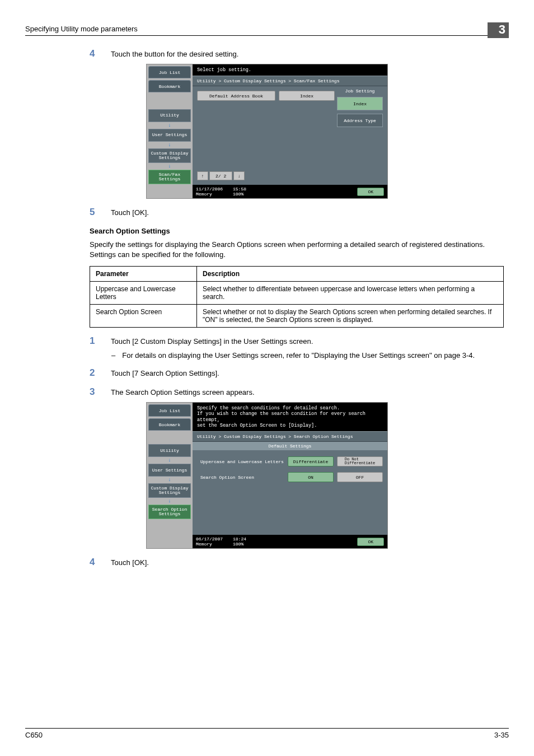 The image size is (534, 756). What do you see at coordinates (360, 477) in the screenshot?
I see `toggle-off: OFF` at bounding box center [360, 477].